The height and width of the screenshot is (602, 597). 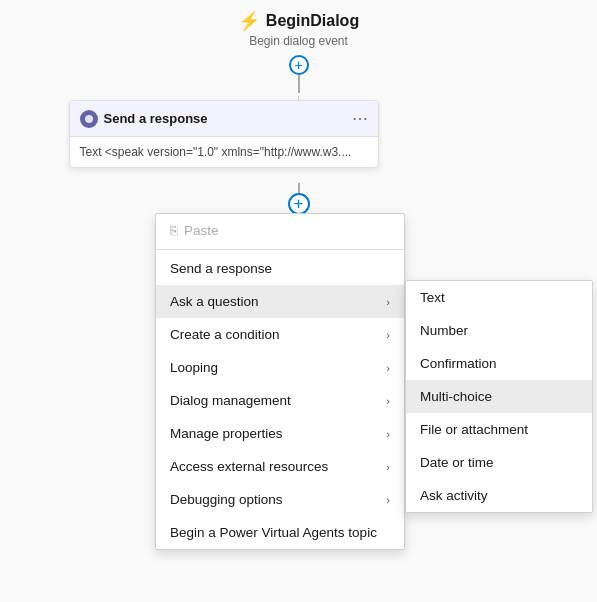 What do you see at coordinates (388, 434) in the screenshot?
I see `manage-properties-chevron: ›` at bounding box center [388, 434].